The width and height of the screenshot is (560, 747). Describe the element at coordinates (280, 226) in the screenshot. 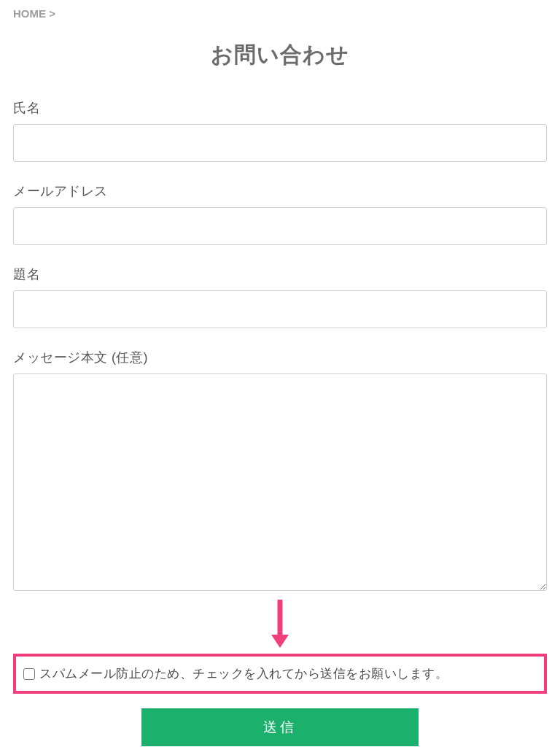

I see `email-input` at that location.